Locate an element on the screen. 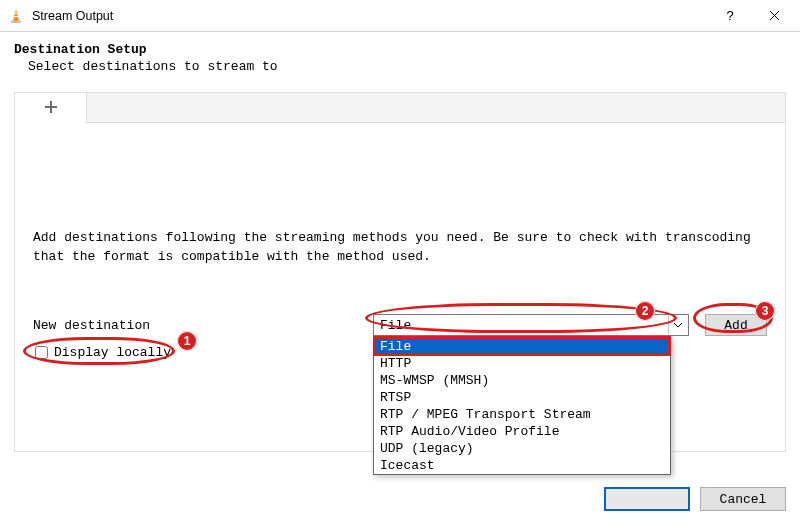  plus-icon is located at coordinates (51, 108).